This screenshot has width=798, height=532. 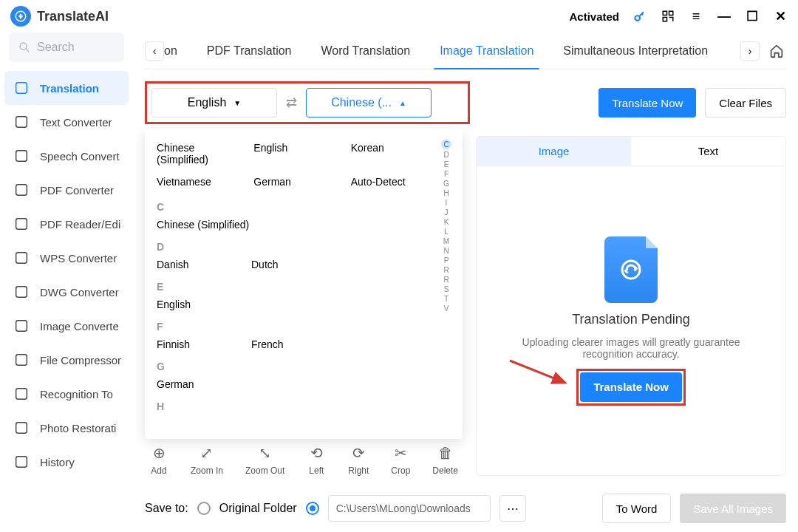 What do you see at coordinates (204, 344) in the screenshot?
I see `lang-option: Finnish` at bounding box center [204, 344].